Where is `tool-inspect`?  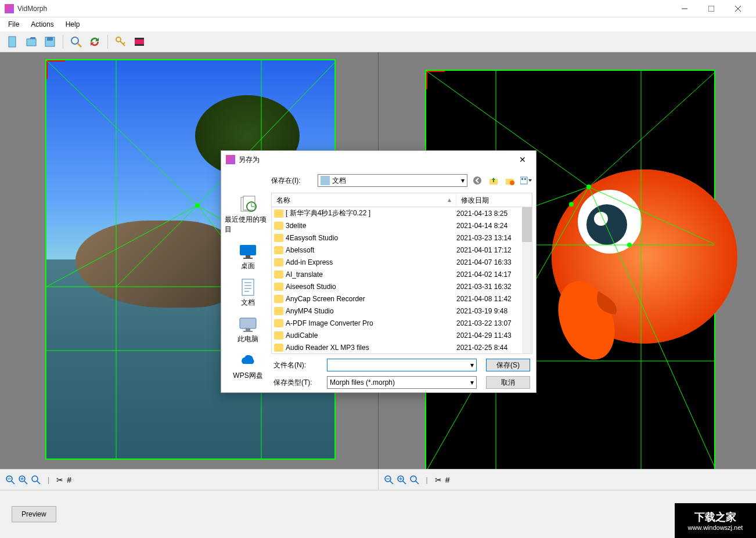
tool-inspect is located at coordinates (76, 42).